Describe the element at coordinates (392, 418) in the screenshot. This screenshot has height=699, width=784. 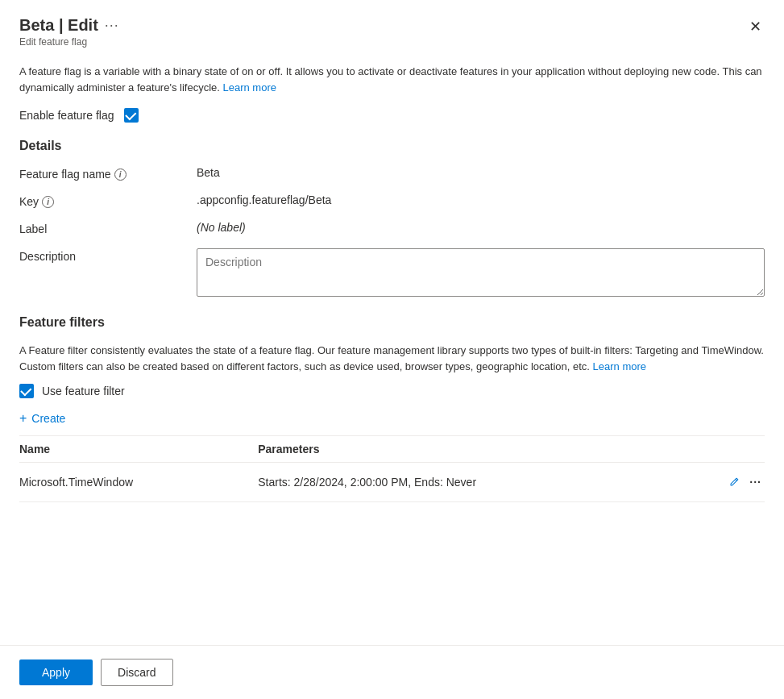
I see `create-row: + Create` at that location.